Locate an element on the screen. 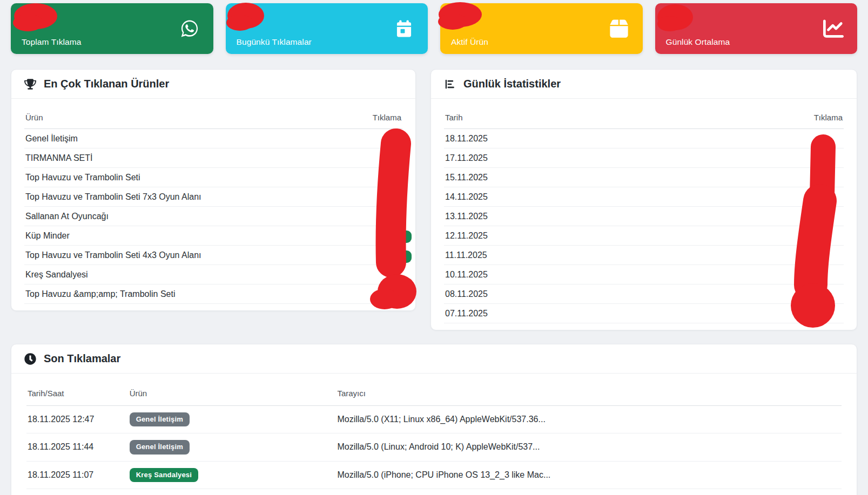 This screenshot has width=868, height=495. stat-date: 14.11.2025 is located at coordinates (562, 197).